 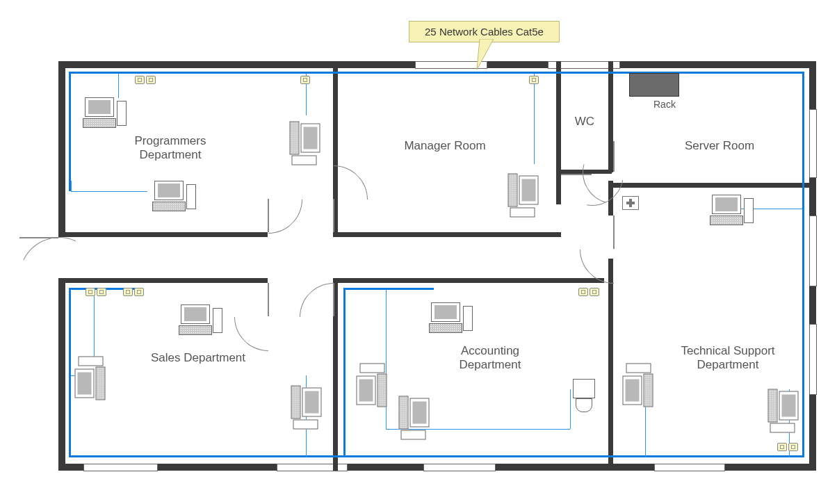 What do you see at coordinates (170, 149) in the screenshot?
I see `label-programmers: Programmers Department` at bounding box center [170, 149].